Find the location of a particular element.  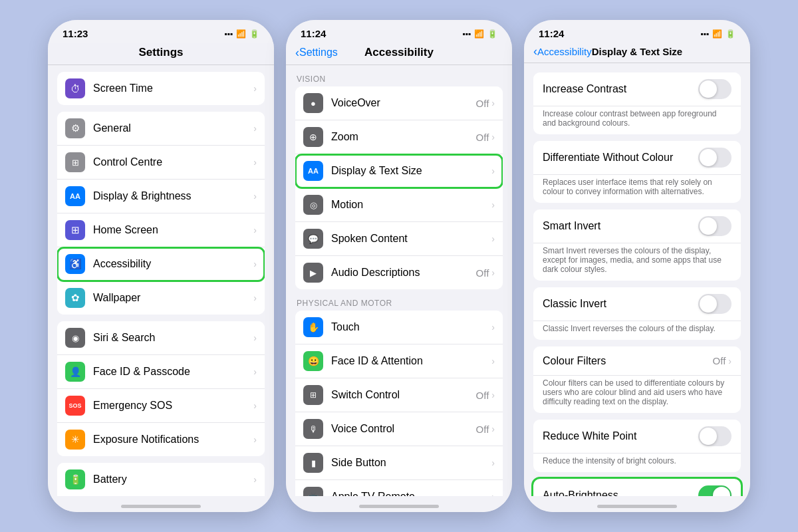

nav-back-2: ‹ Settings is located at coordinates (317, 53).